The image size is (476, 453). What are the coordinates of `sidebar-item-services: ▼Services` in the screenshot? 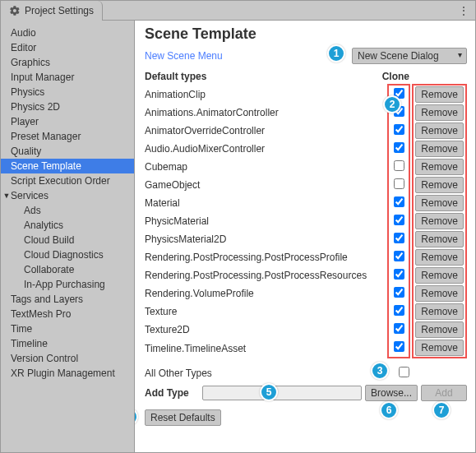 It's located at (67, 196).